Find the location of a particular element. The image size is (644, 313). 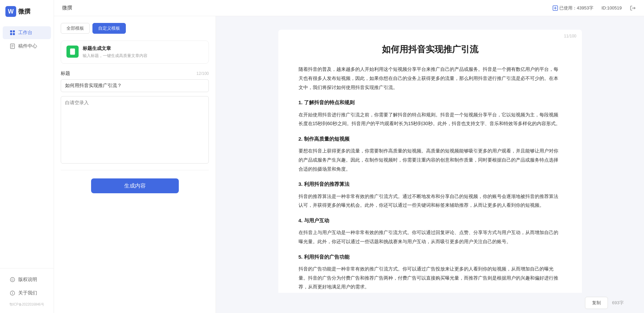

tab-all-templates: 全部模板 is located at coordinates (75, 28).